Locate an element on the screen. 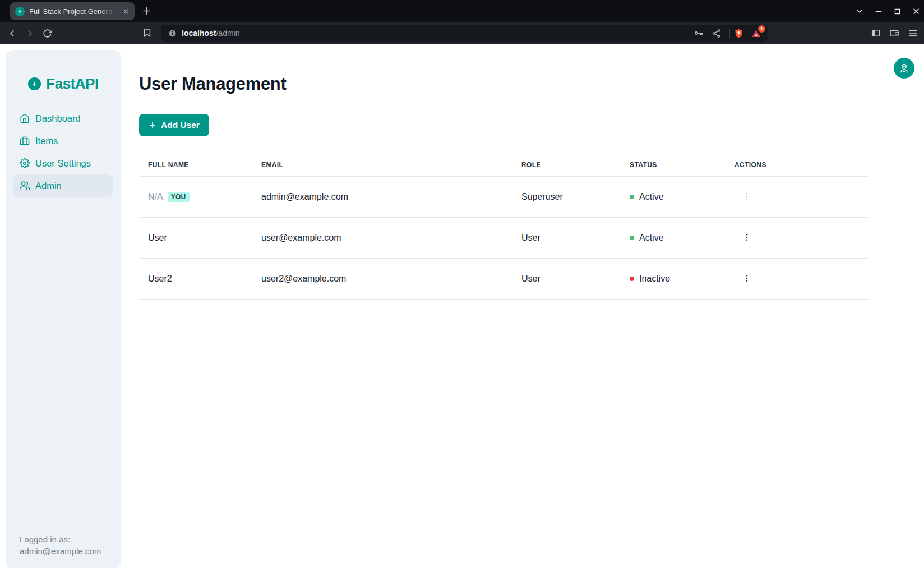 The height and width of the screenshot is (575, 924). rewards-badge: 1 is located at coordinates (761, 29).